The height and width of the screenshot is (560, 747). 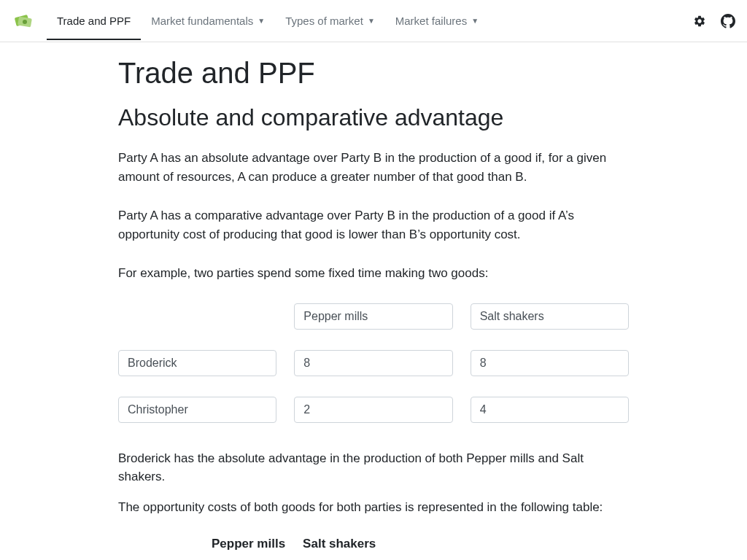 What do you see at coordinates (208, 20) in the screenshot?
I see `nav-market-fundamentals: Market fundamentals ▼` at bounding box center [208, 20].